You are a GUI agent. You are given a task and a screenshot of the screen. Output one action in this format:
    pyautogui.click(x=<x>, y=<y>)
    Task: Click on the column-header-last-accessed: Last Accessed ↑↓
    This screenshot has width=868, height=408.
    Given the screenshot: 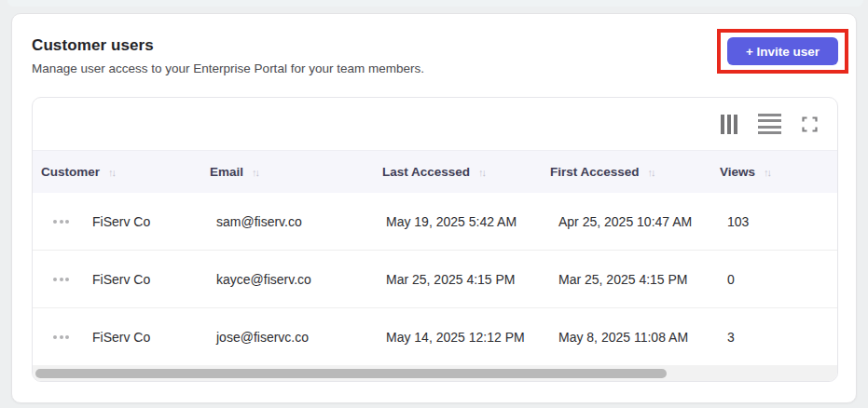 What is the action you would take?
    pyautogui.click(x=466, y=171)
    